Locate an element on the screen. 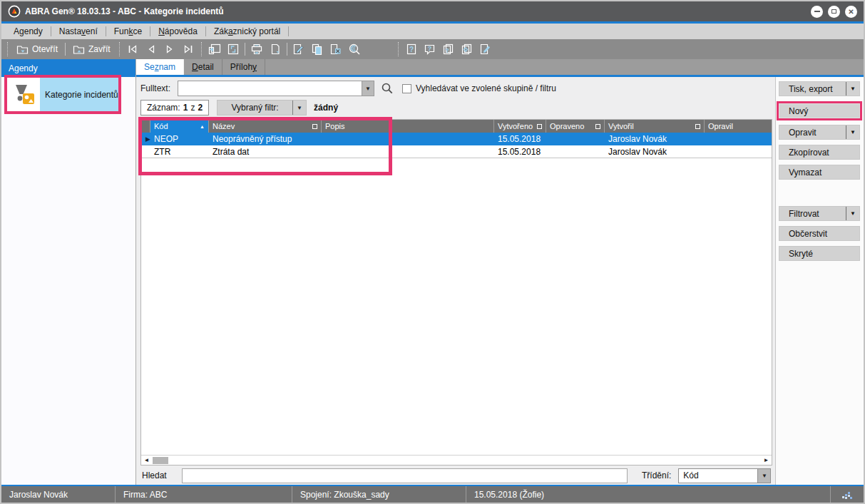  nav-first-button is located at coordinates (133, 49).